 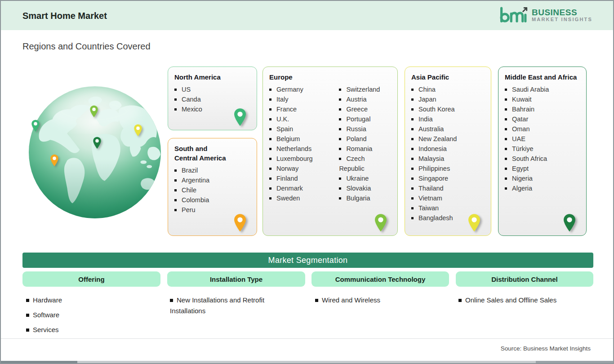 What do you see at coordinates (542, 188) in the screenshot?
I see `list-item: Algeria` at bounding box center [542, 188].